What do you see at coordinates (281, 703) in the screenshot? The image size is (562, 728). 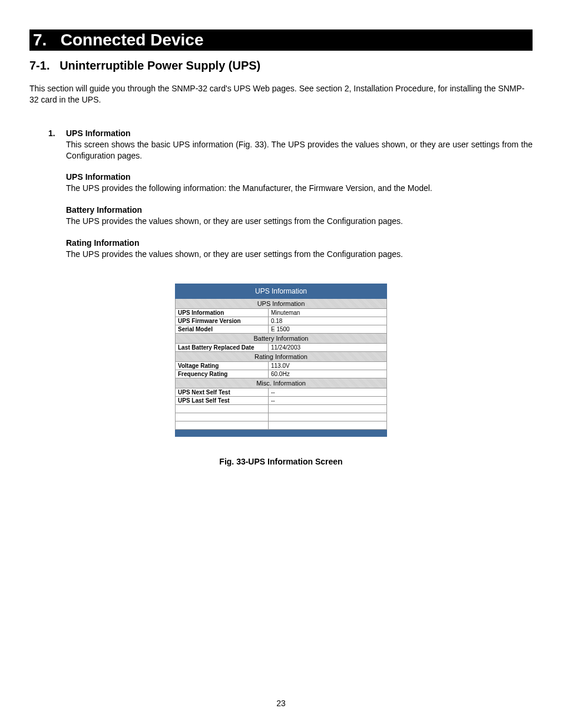 I see `page-number: 23` at bounding box center [281, 703].